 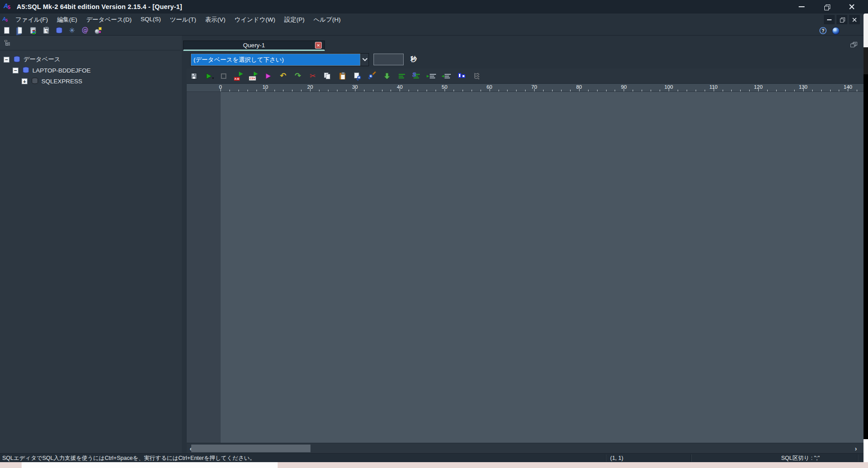 What do you see at coordinates (432, 31) in the screenshot?
I see `main-toolbar: ✎✳@ ?` at bounding box center [432, 31].